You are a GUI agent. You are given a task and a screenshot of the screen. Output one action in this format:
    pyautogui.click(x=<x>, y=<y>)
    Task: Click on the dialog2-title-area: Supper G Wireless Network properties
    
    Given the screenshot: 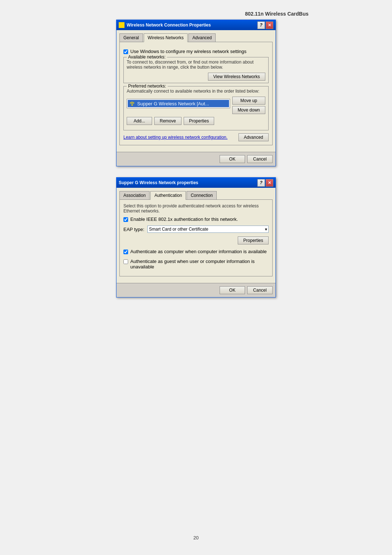 What is the action you would take?
    pyautogui.click(x=158, y=183)
    